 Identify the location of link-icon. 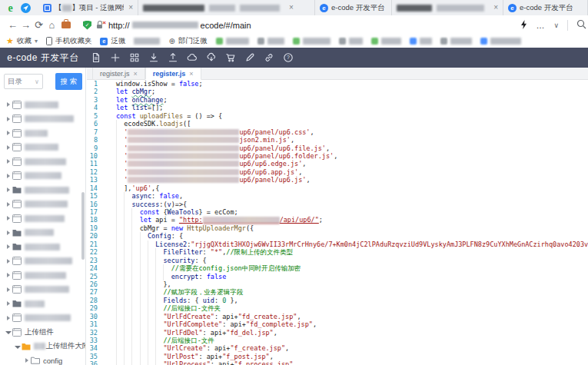
(269, 58).